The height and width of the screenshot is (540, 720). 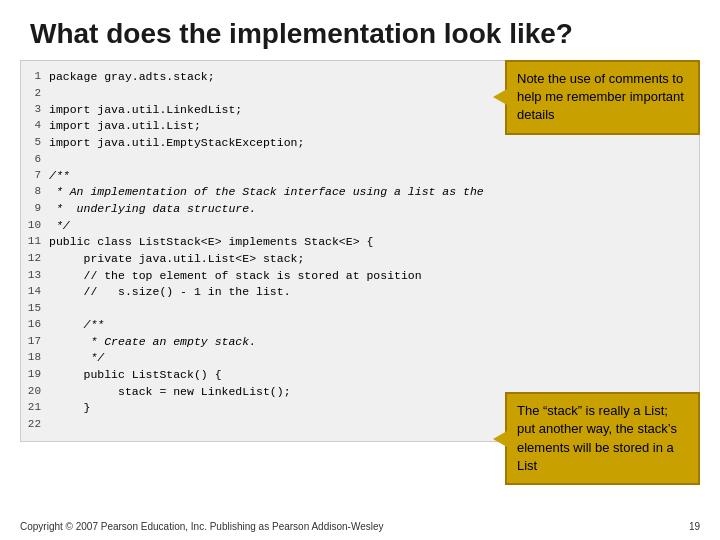 I want to click on line-number: 10, so click(x=35, y=226).